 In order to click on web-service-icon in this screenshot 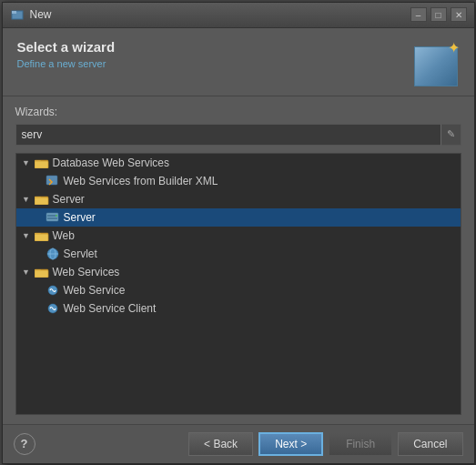, I will do `click(53, 290)`.